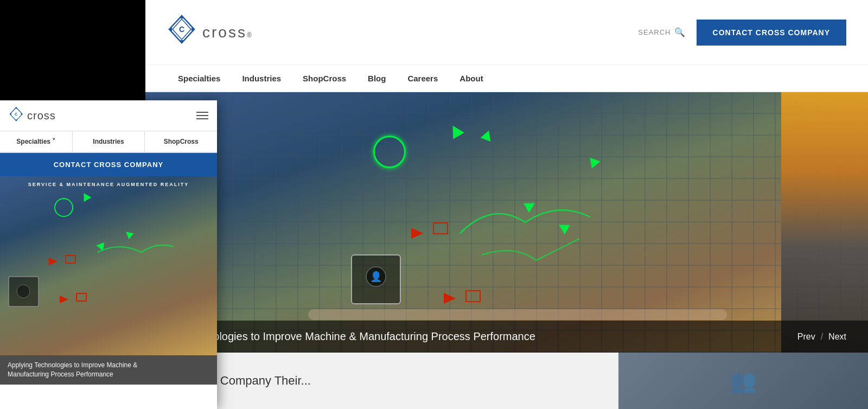 The image size is (868, 409). I want to click on mobile-cross-logo-icon: C, so click(16, 116).